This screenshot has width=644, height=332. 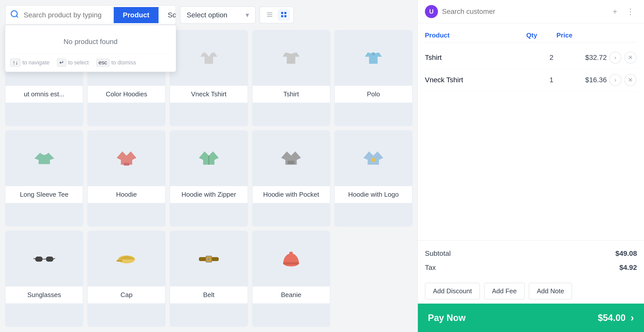 What do you see at coordinates (291, 195) in the screenshot?
I see `product-name: Hoodie with Pocket` at bounding box center [291, 195].